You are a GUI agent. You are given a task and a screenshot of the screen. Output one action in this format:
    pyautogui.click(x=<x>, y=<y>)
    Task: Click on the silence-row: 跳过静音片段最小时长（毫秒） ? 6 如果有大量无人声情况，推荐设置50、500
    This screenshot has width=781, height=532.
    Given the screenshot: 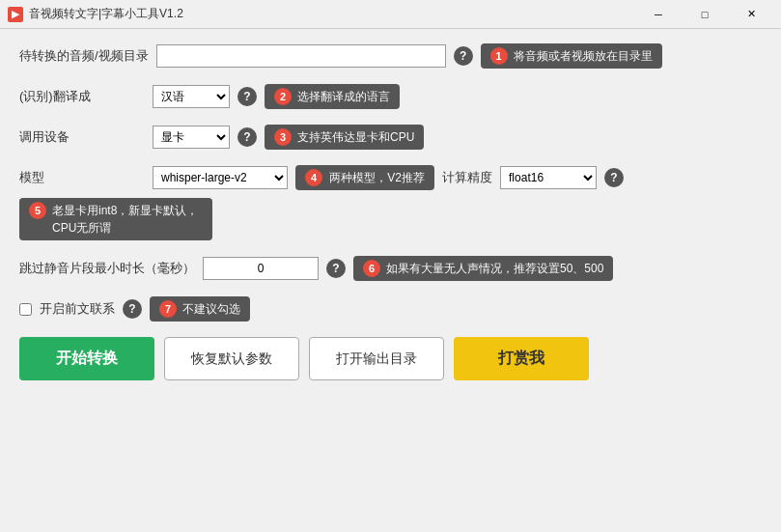 What is the action you would take?
    pyautogui.click(x=390, y=268)
    